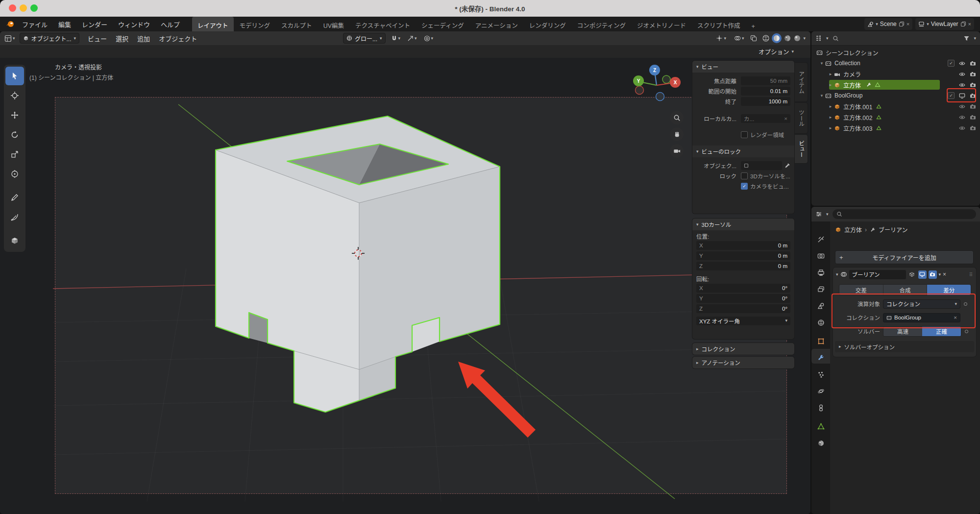  What do you see at coordinates (429, 38) in the screenshot?
I see `proportional-editing-toggle: ▾` at bounding box center [429, 38].